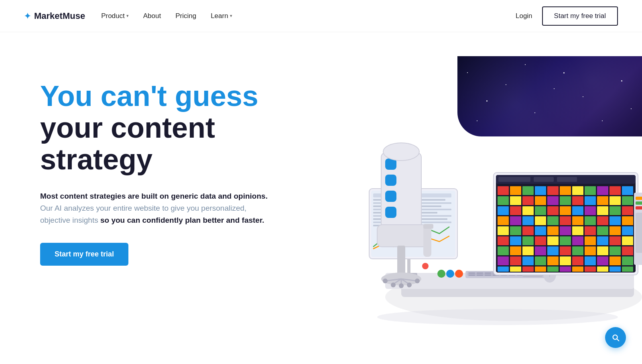 The height and width of the screenshot is (364, 642). Describe the element at coordinates (616, 338) in the screenshot. I see `search-bubble-button` at that location.